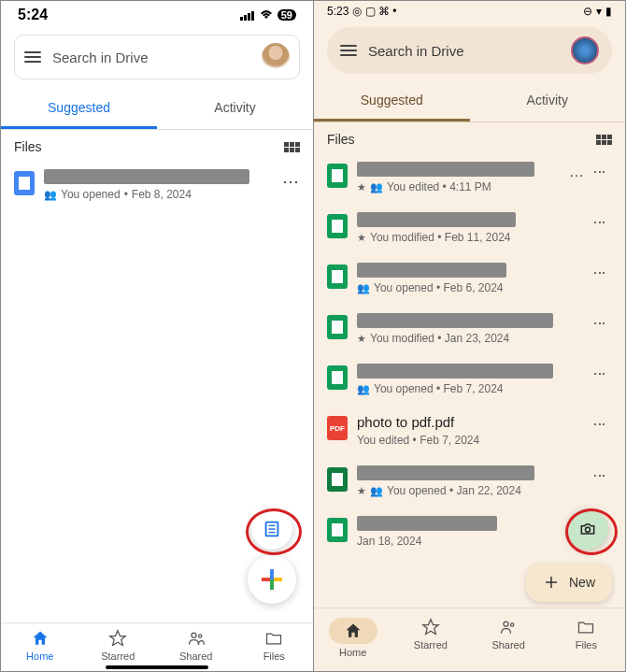  Describe the element at coordinates (598, 11) in the screenshot. I see `status-icons: ⊖ ▾ ▮` at that location.